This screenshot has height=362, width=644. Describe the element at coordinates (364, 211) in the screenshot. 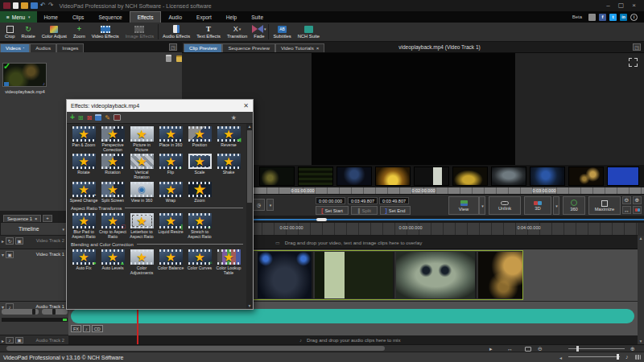

I see `split-button: ∥ Split` at that location.